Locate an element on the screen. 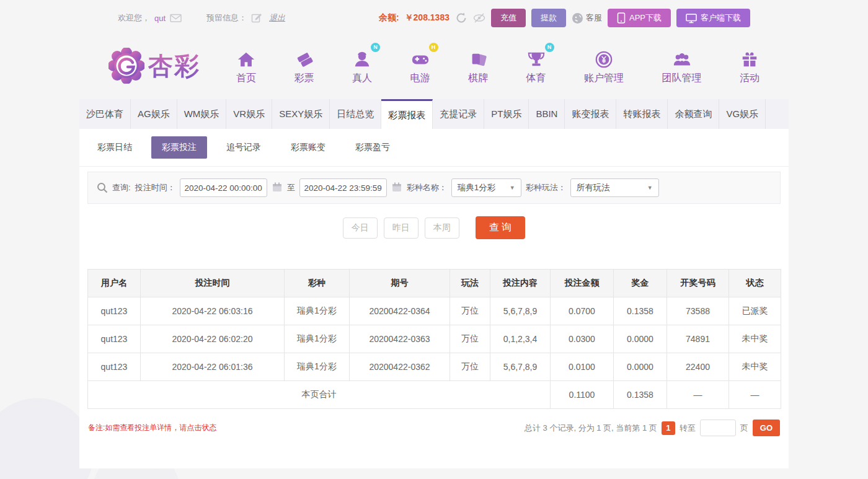  total-amount: 0.1100 is located at coordinates (582, 395).